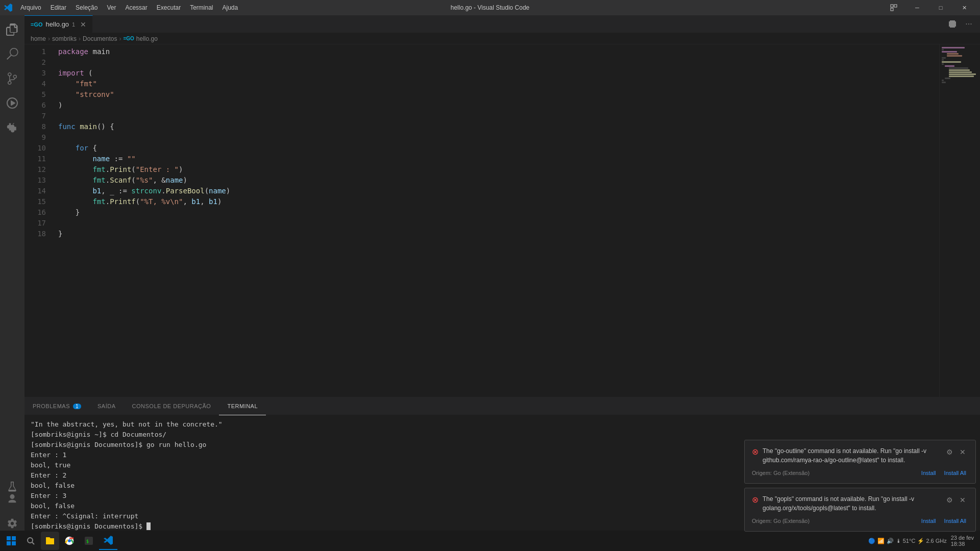  What do you see at coordinates (490, 8) in the screenshot?
I see `window-title: hello.go - Visual Studio Code` at bounding box center [490, 8].